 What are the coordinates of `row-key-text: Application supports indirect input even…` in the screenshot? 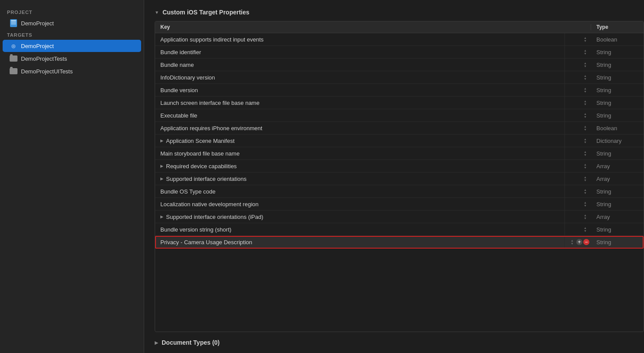 It's located at (212, 39).